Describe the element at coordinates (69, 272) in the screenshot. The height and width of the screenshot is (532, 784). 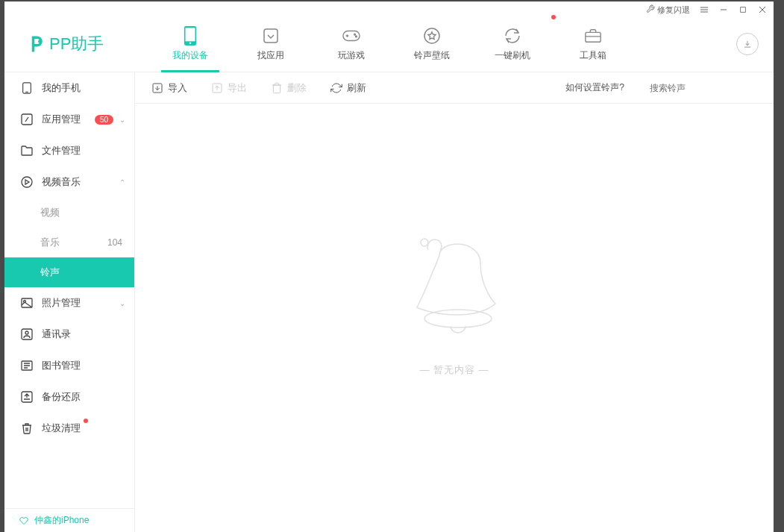
I see `sidebar-item-6: 铃声` at that location.